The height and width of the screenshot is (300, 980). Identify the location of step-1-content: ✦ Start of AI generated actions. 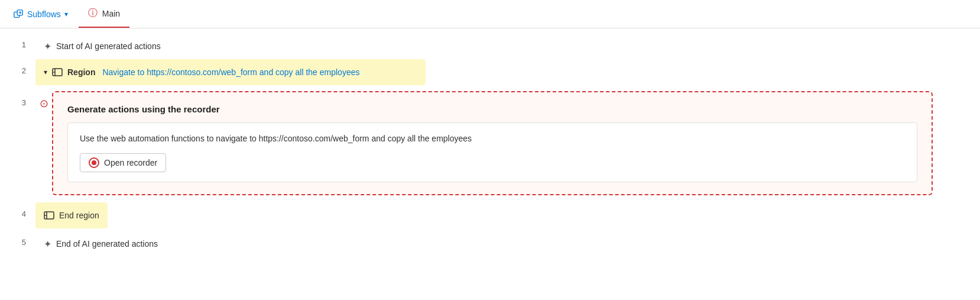
(508, 46).